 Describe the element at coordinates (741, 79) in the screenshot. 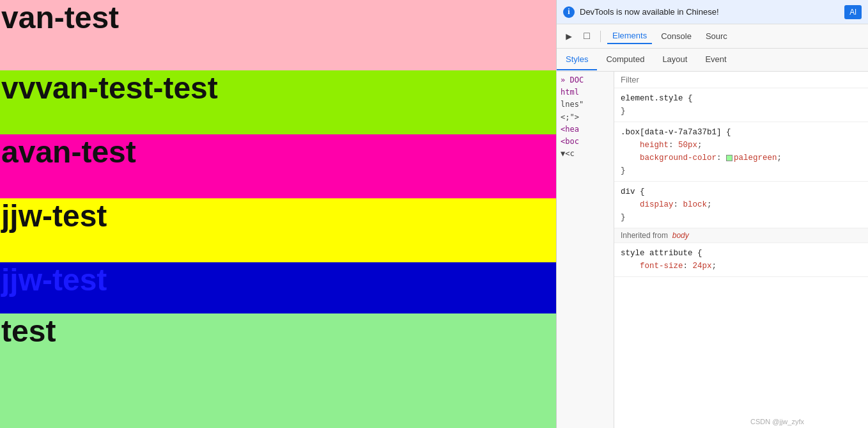

I see `filter-input` at that location.